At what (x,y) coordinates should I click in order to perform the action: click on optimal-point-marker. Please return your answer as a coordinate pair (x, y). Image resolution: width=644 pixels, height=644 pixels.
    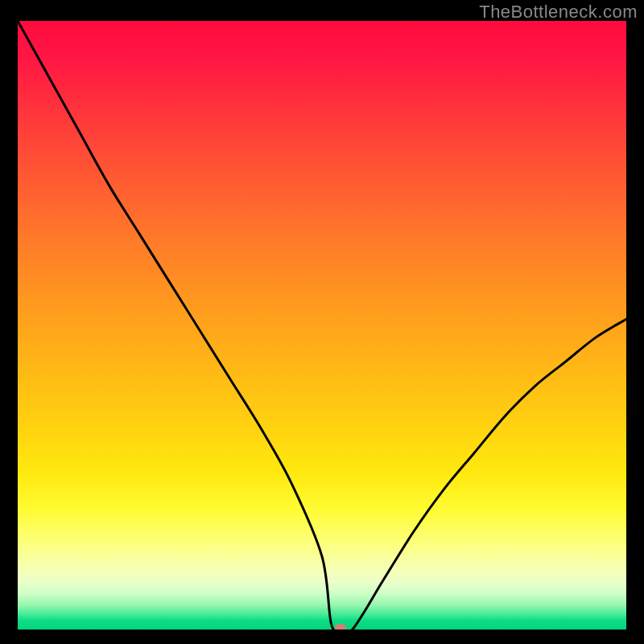
    Looking at the image, I should click on (341, 626).